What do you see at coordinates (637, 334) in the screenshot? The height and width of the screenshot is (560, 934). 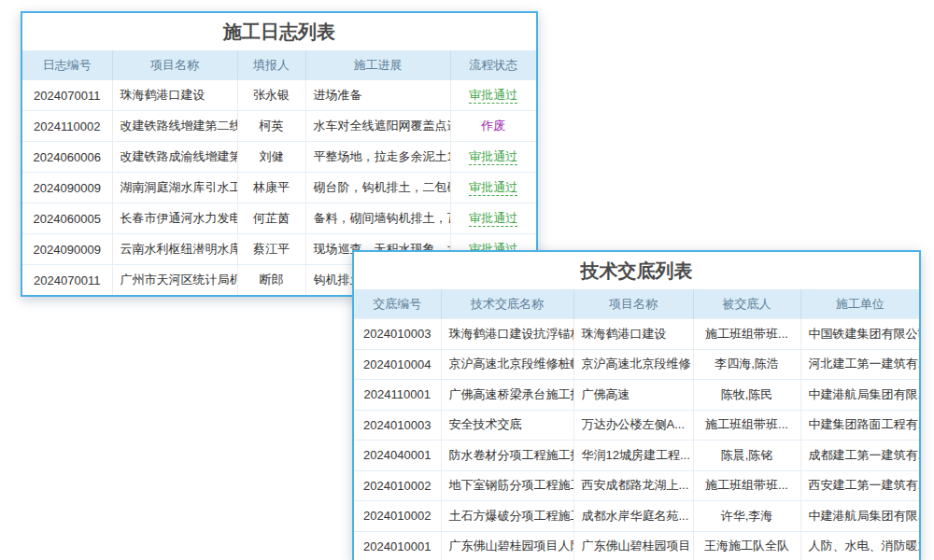 I see `table-row: 2024010003珠海鹤港口建设抗浮锚杆...珠海鹤港口建设施工班组带班...…` at bounding box center [637, 334].